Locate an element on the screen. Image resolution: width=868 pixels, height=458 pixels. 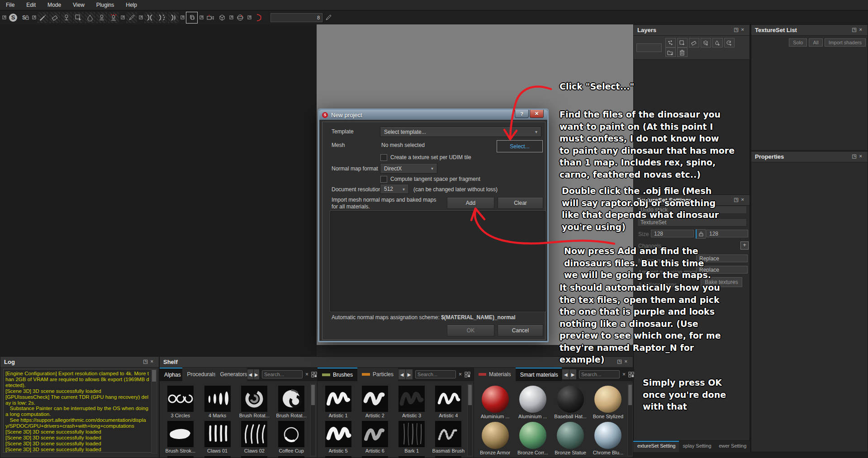
projection-icon is located at coordinates (66, 18).